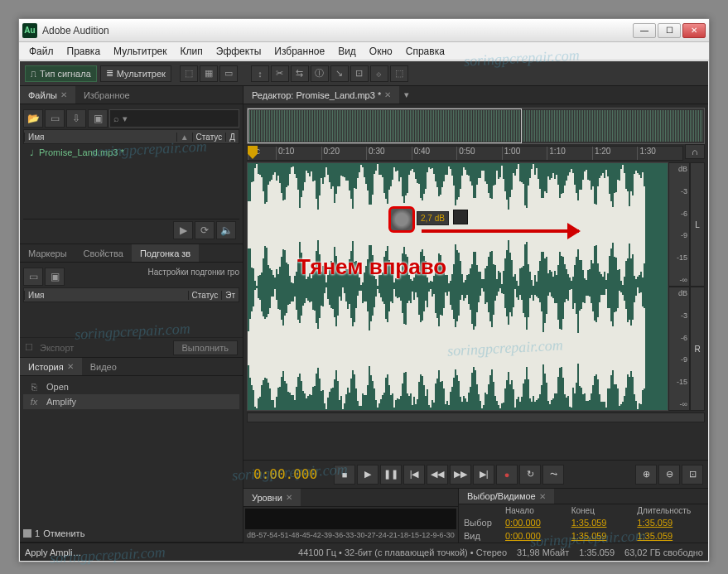 This screenshot has height=574, width=728. I want to click on menu-multitrack: Мультитрек, so click(140, 51).